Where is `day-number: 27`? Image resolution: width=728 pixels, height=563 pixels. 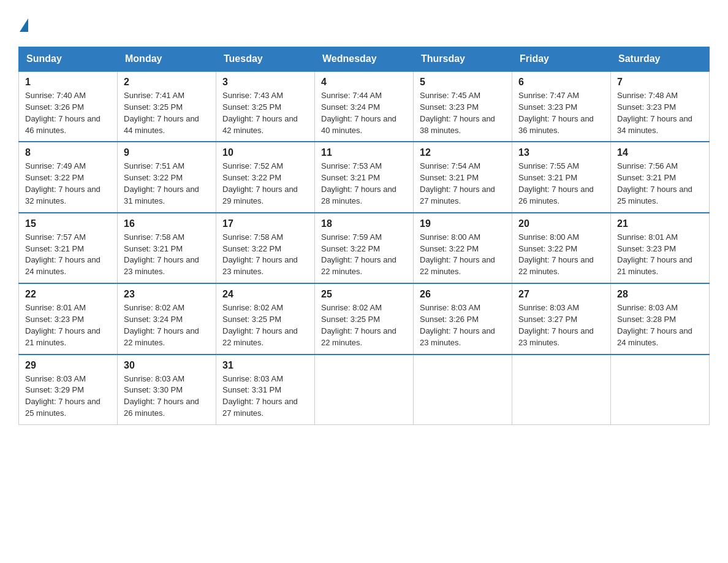
day-number: 27 is located at coordinates (561, 294).